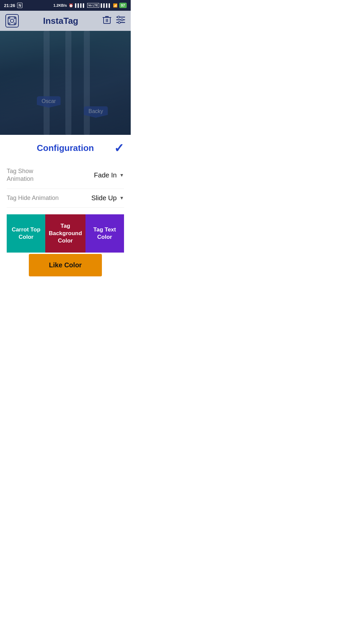 The height and width of the screenshot is (644, 362). What do you see at coordinates (114, 21) in the screenshot?
I see `top-actions` at bounding box center [114, 21].